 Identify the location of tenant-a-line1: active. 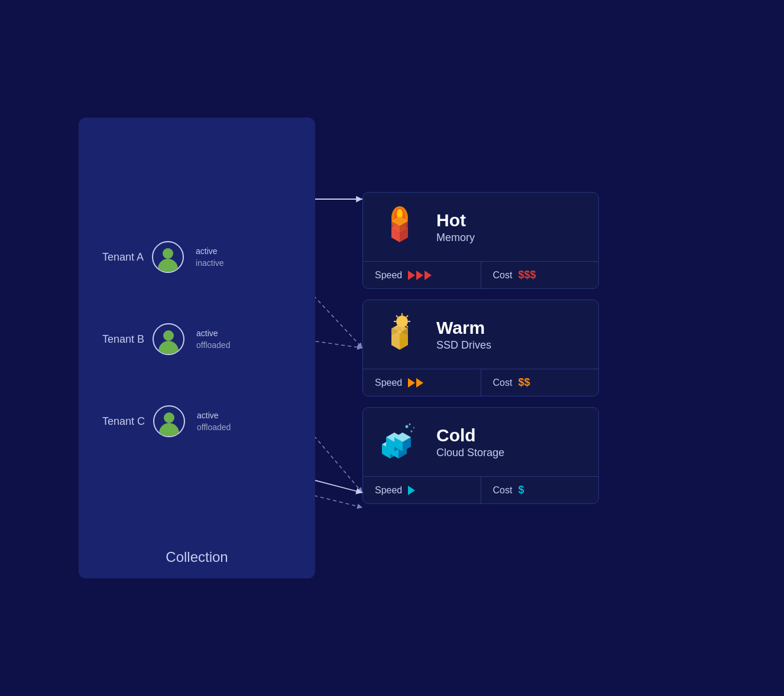
(209, 251).